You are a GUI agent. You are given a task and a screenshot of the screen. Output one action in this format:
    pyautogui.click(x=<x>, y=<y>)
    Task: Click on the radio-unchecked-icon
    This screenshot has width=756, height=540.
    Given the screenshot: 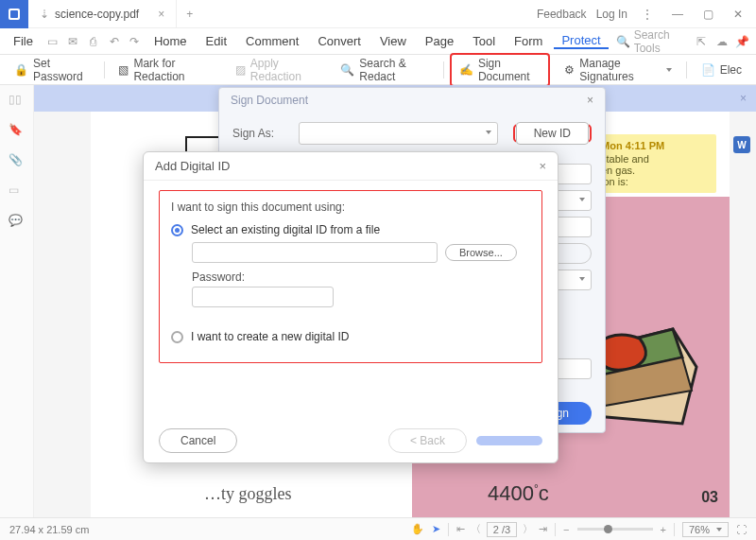 What is the action you would take?
    pyautogui.click(x=178, y=337)
    